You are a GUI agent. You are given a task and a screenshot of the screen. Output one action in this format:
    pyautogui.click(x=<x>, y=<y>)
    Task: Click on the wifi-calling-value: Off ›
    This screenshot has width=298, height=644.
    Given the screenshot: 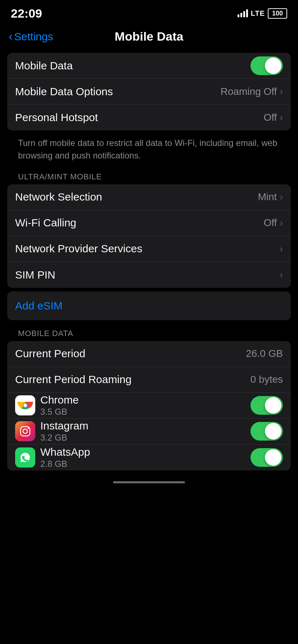 What is the action you would take?
    pyautogui.click(x=273, y=223)
    